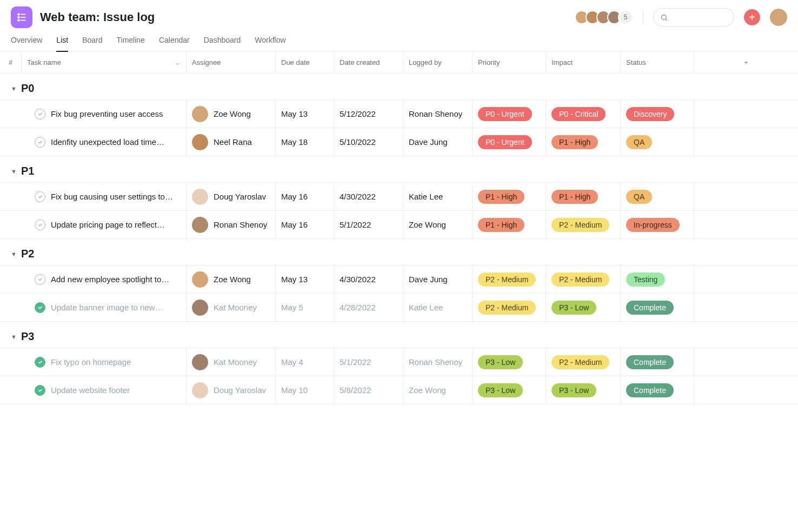  Describe the element at coordinates (399, 87) in the screenshot. I see `section-header: ▼P0` at that location.